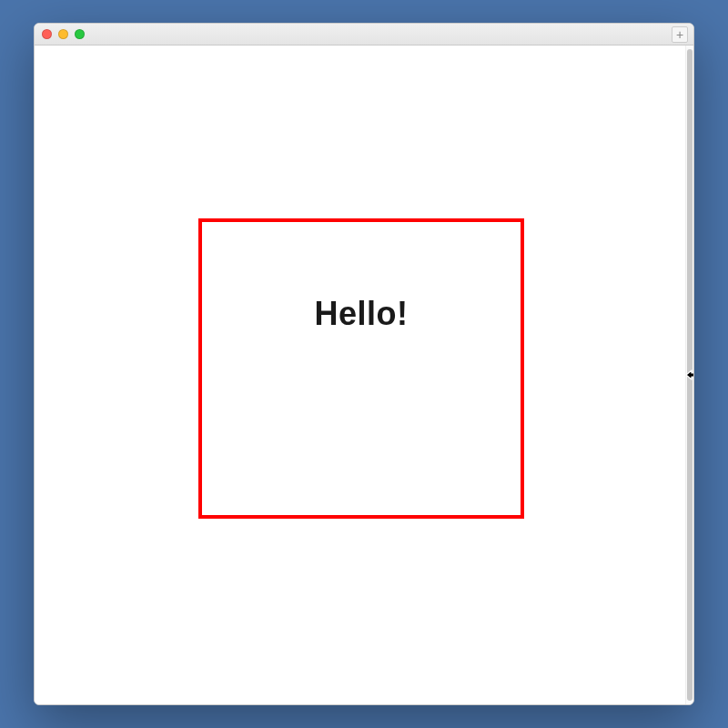 The width and height of the screenshot is (728, 728). Describe the element at coordinates (361, 314) in the screenshot. I see `greeting-text: Hello!` at that location.